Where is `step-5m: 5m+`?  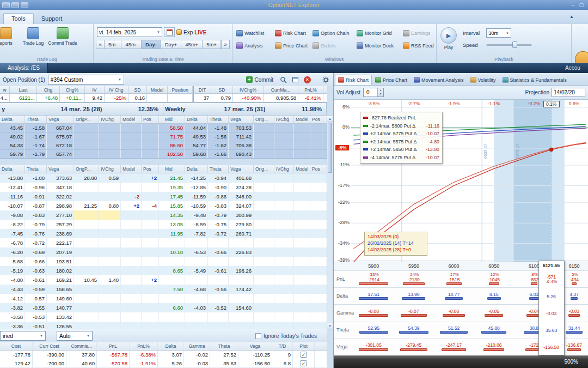
step-5m: 5m+ is located at coordinates (211, 45).